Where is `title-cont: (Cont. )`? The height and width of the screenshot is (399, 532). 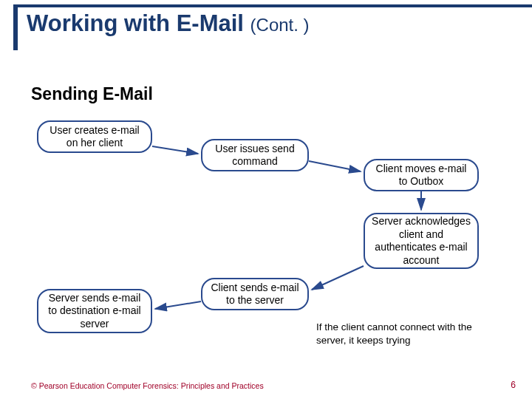
title-cont: (Cont. ) is located at coordinates (280, 25).